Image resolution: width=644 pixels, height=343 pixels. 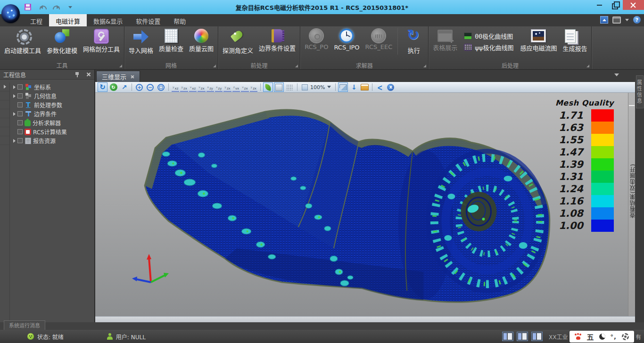 What do you see at coordinates (637, 20) in the screenshot?
I see `help-icon` at bounding box center [637, 20].